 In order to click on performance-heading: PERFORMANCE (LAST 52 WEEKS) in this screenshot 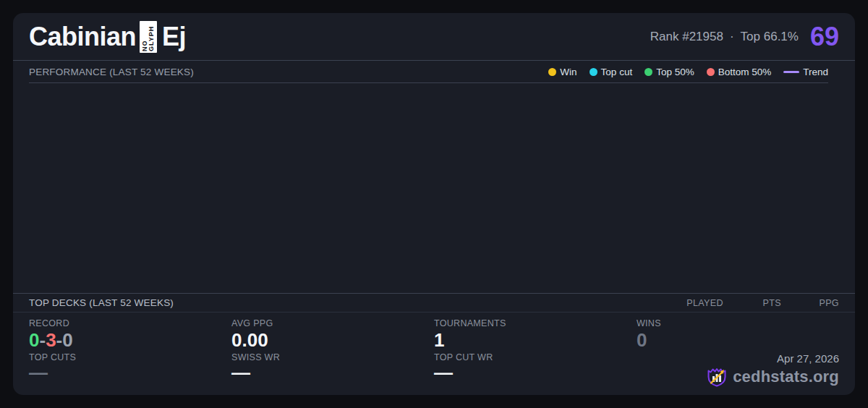, I will do `click(111, 72)`.